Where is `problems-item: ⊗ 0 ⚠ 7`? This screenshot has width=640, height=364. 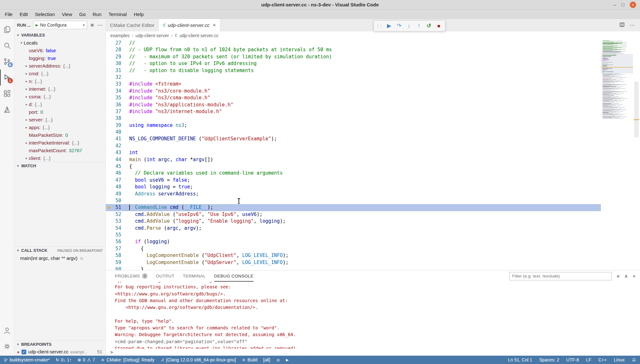
problems-item: ⊗ 0 ⚠ 7 is located at coordinates (86, 360).